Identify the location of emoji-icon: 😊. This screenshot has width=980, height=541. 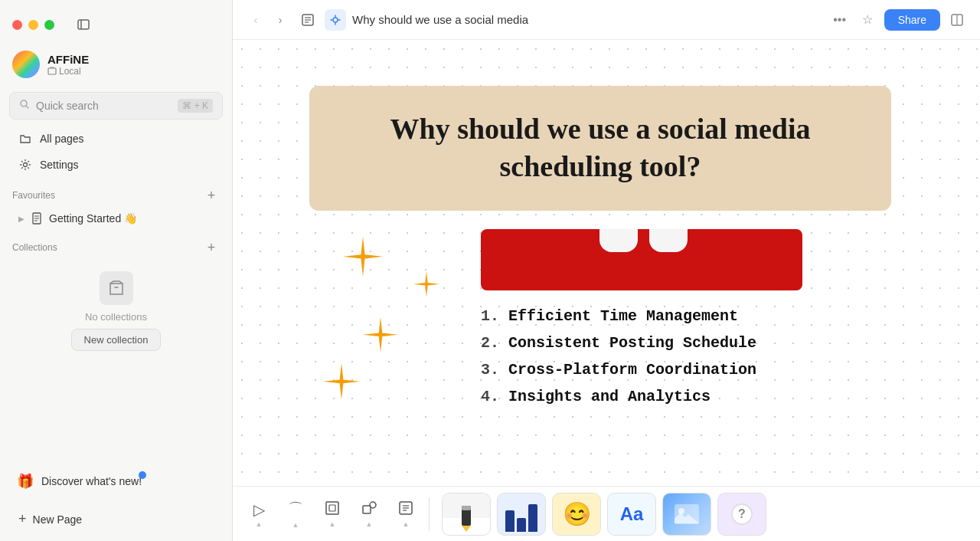
(577, 513).